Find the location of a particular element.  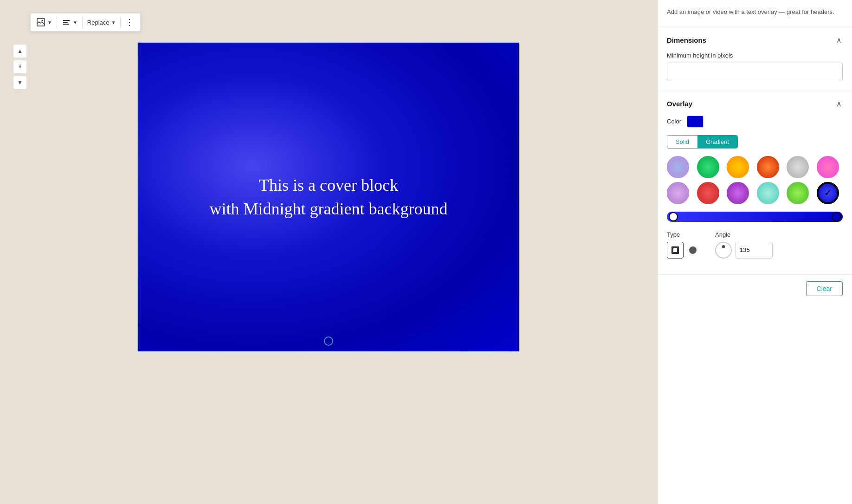

angle-wheel is located at coordinates (723, 250).